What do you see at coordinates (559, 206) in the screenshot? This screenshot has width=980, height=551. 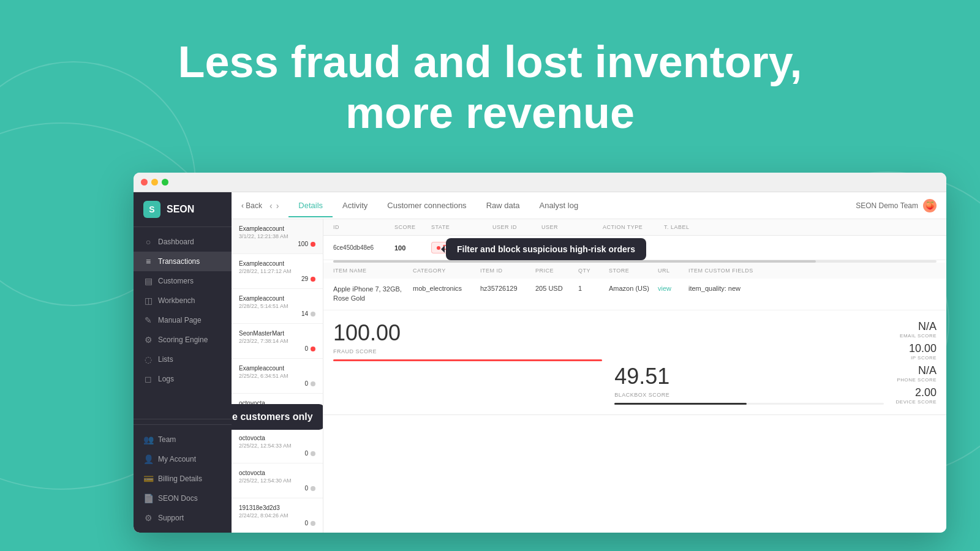 I see `tab-analyst-log: Analyst log` at bounding box center [559, 206].